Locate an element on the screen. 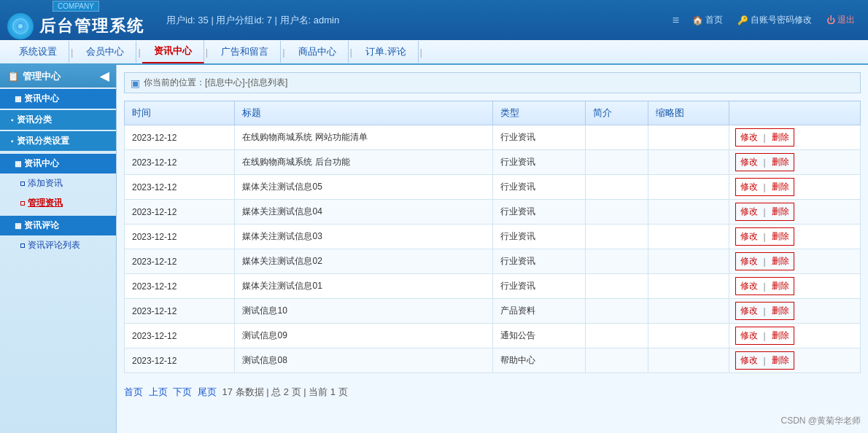 The image size is (868, 433). sidebar-item-add-news: 添加资讯 is located at coordinates (58, 184).